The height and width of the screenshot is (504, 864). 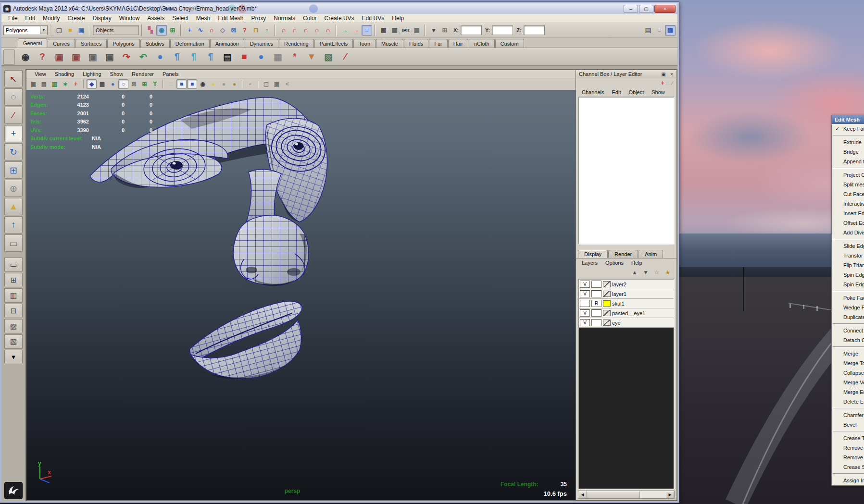 I want to click on soft-modification-tool: ▲, so click(x=13, y=207).